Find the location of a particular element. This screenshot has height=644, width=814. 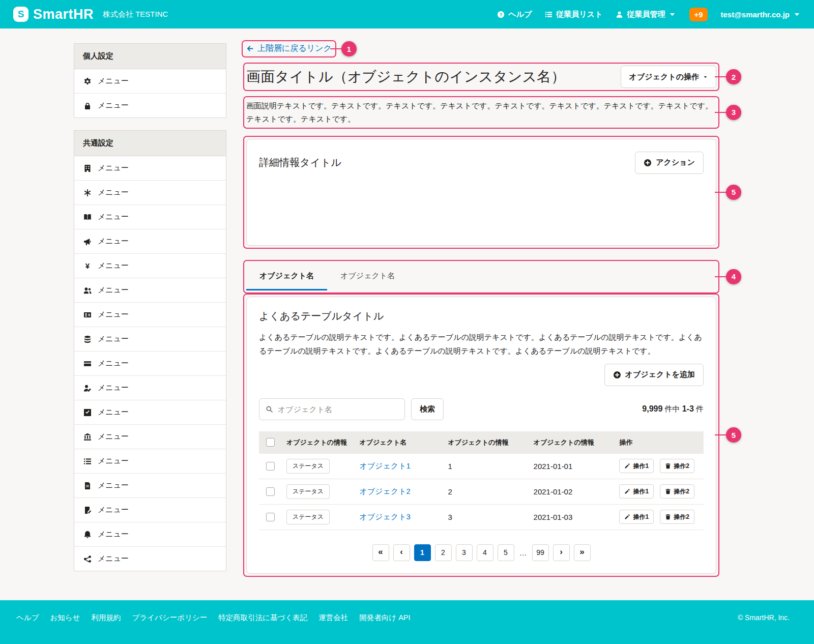

table-row: ステータス オブジェクト3 3 2021-01-03 操作1 操作2 is located at coordinates (481, 517).